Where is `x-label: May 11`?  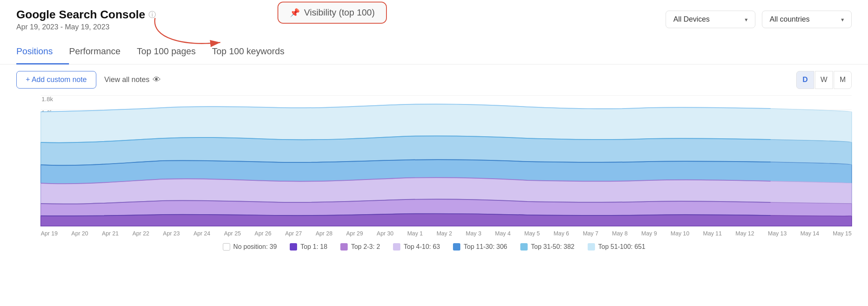
x-label: May 11 is located at coordinates (713, 233).